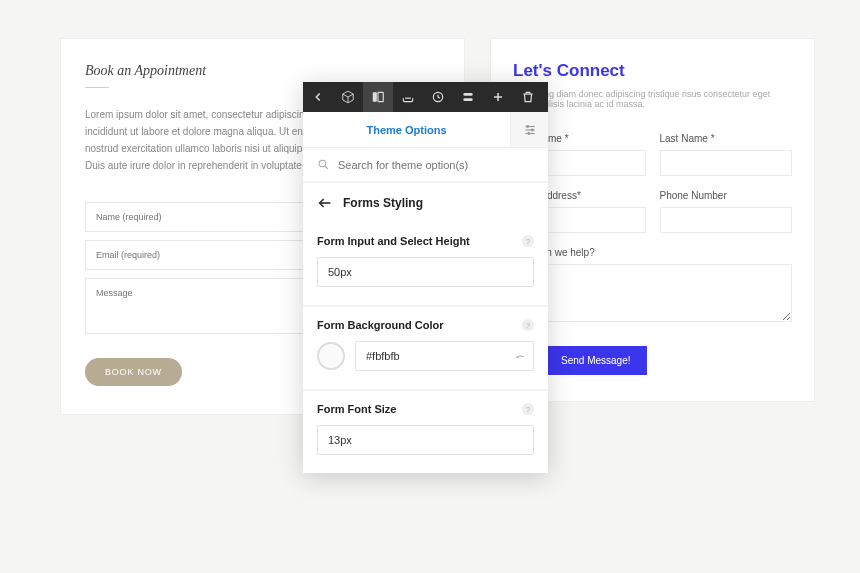 Image resolution: width=860 pixels, height=573 pixels. Describe the element at coordinates (378, 97) in the screenshot. I see `panel-toggle-icon` at that location.